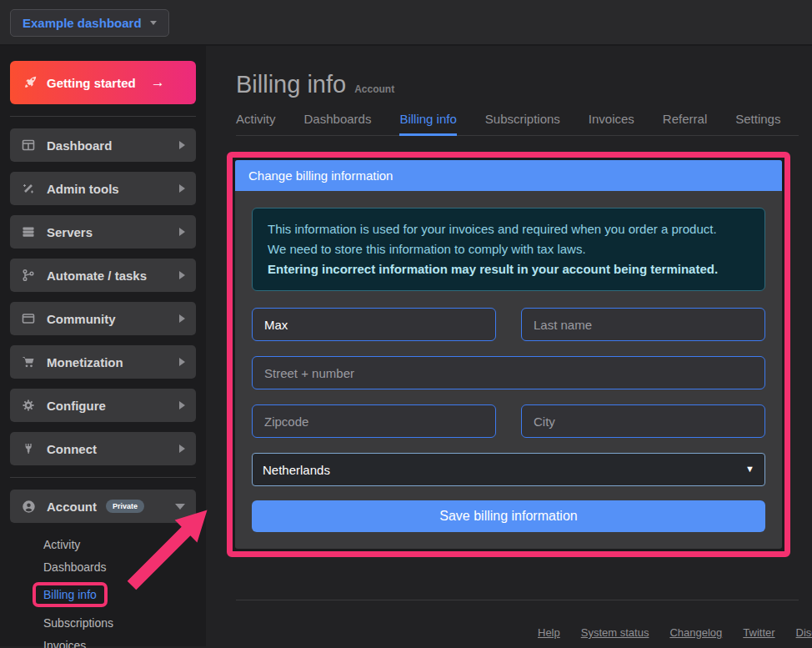 Image resolution: width=812 pixels, height=648 pixels. What do you see at coordinates (103, 362) in the screenshot?
I see `sidebar-item-monetization: Monetization` at bounding box center [103, 362].